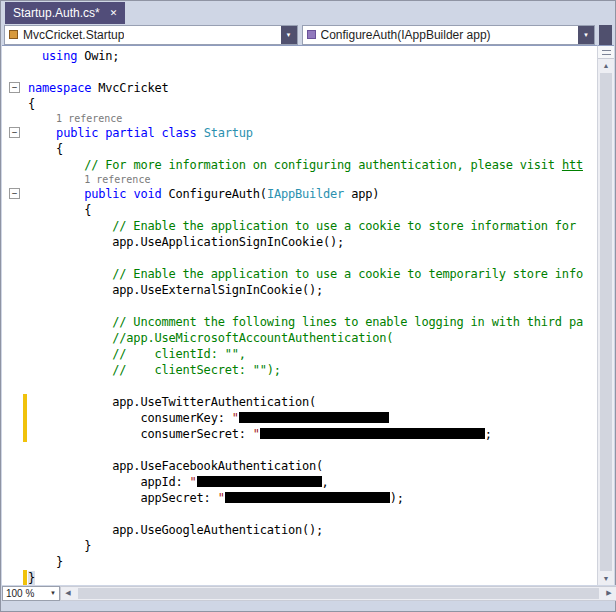 The image size is (616, 612). What do you see at coordinates (300, 482) in the screenshot?
I see `code-line: appId: ",` at bounding box center [300, 482].